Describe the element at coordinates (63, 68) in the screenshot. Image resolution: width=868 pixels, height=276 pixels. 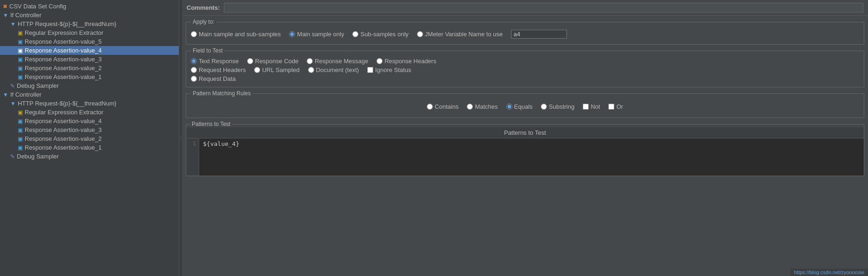
I see `tree-label-assert2: Response Assertion-value_2` at that location.